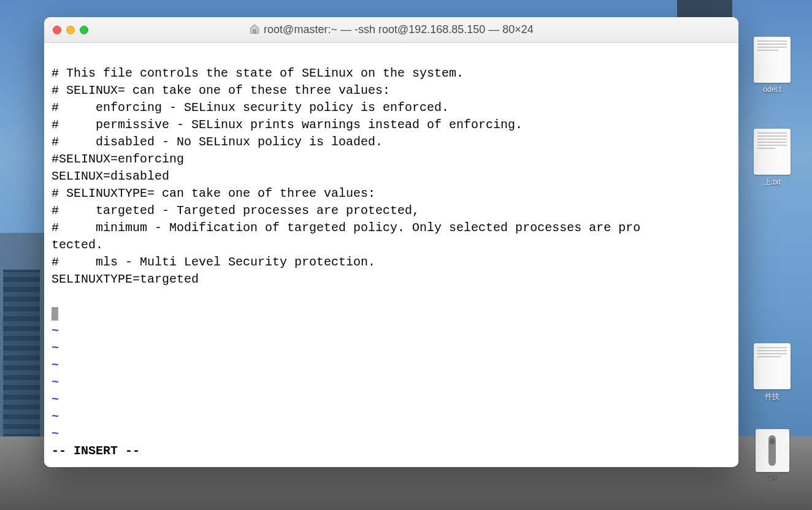  What do you see at coordinates (255, 30) in the screenshot?
I see `home-icon` at bounding box center [255, 30].